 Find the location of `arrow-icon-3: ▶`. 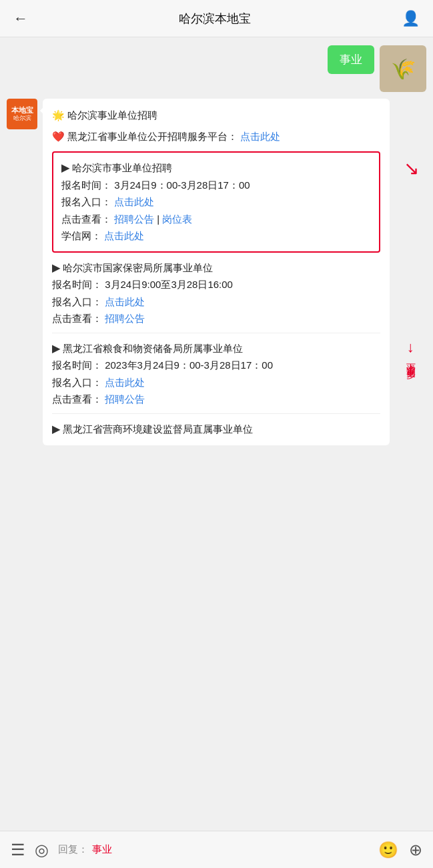

arrow-icon-3: ▶ is located at coordinates (56, 348).